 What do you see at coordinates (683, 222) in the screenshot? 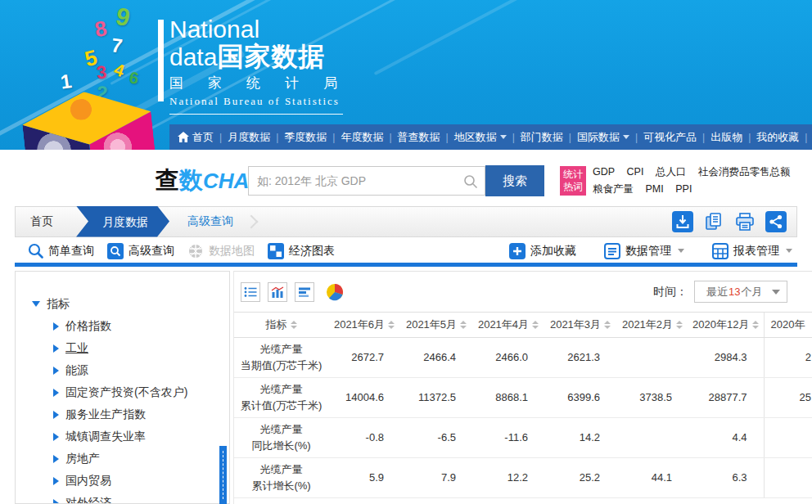
I see `download-button` at bounding box center [683, 222].